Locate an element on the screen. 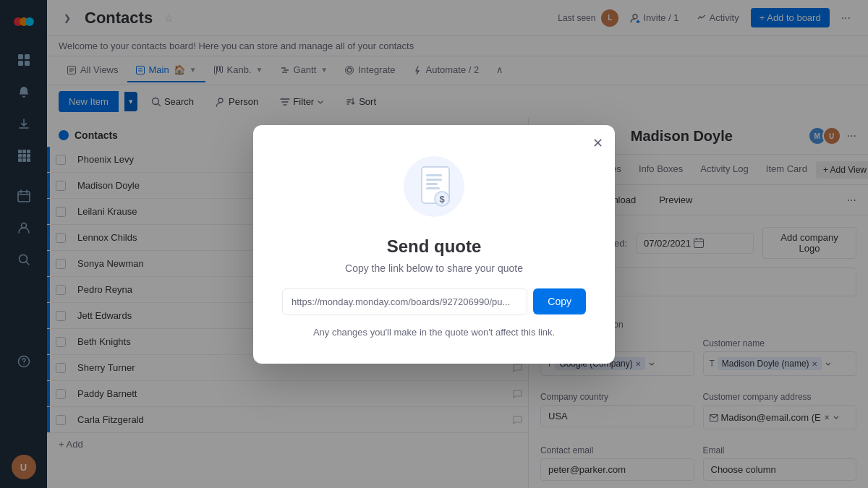  modal-subtitle: Copy the link below to share your quote is located at coordinates (434, 268).